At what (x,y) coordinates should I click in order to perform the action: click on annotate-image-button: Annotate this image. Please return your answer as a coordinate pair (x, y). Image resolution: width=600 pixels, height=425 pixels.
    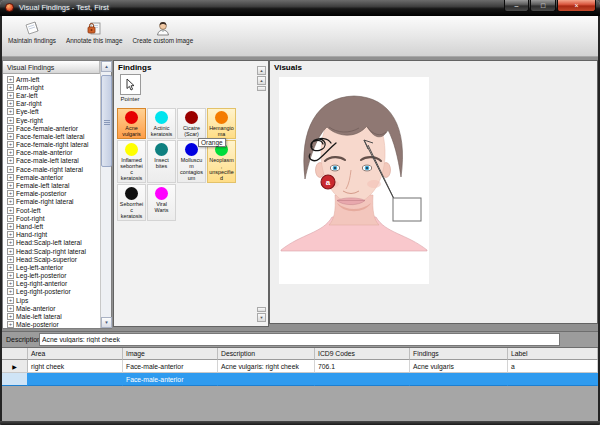
    Looking at the image, I should click on (94, 32).